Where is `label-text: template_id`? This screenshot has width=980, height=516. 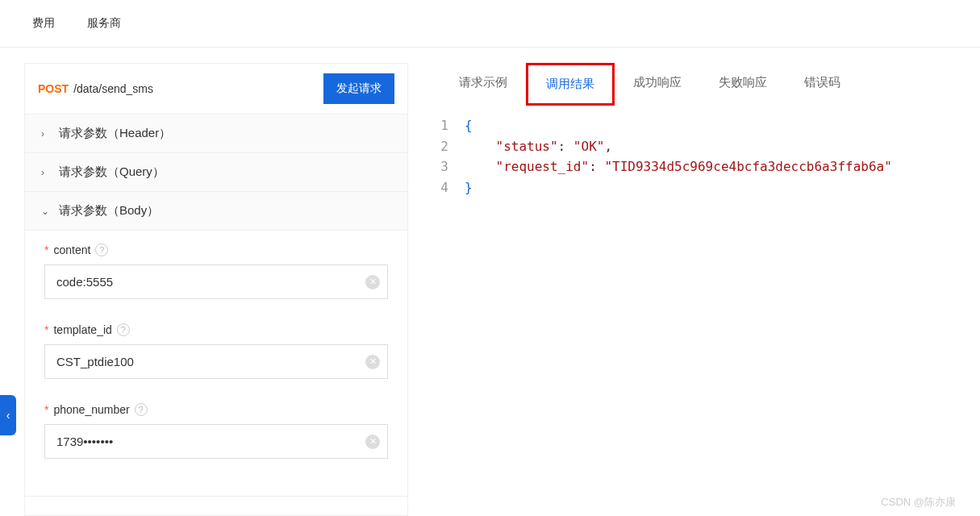
label-text: template_id is located at coordinates (82, 330).